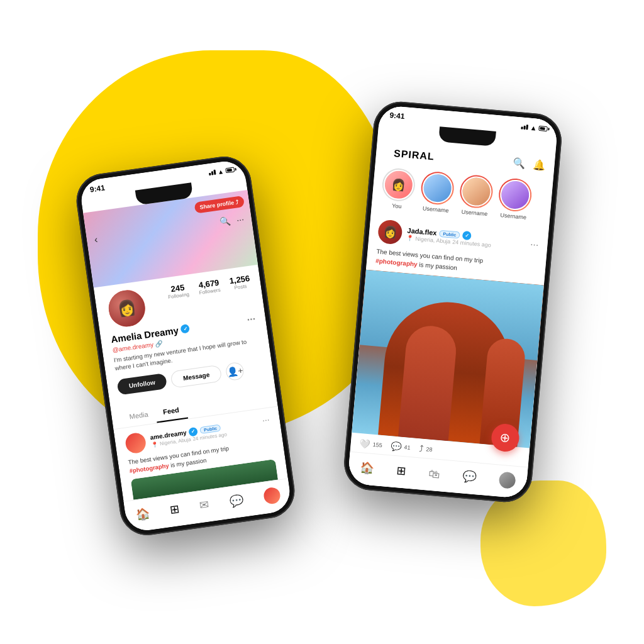 This screenshot has width=644, height=644. I want to click on nav-home-icon: 🏠, so click(142, 514).